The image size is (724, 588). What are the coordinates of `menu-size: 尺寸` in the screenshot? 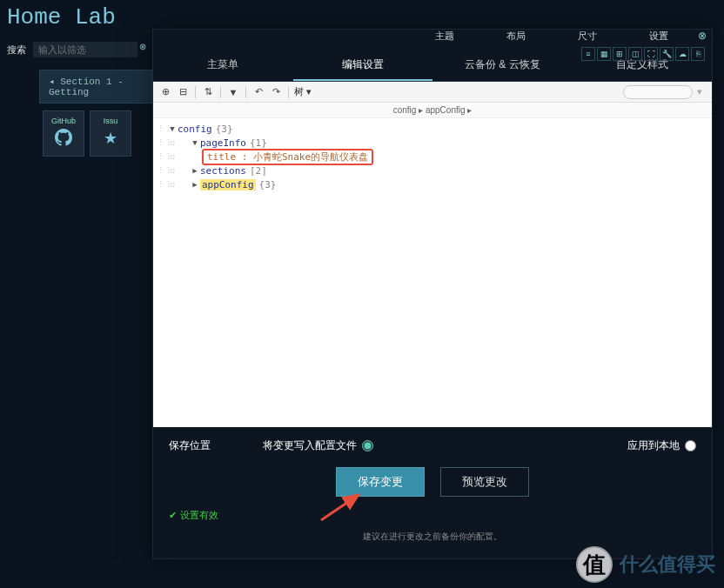 It's located at (587, 37).